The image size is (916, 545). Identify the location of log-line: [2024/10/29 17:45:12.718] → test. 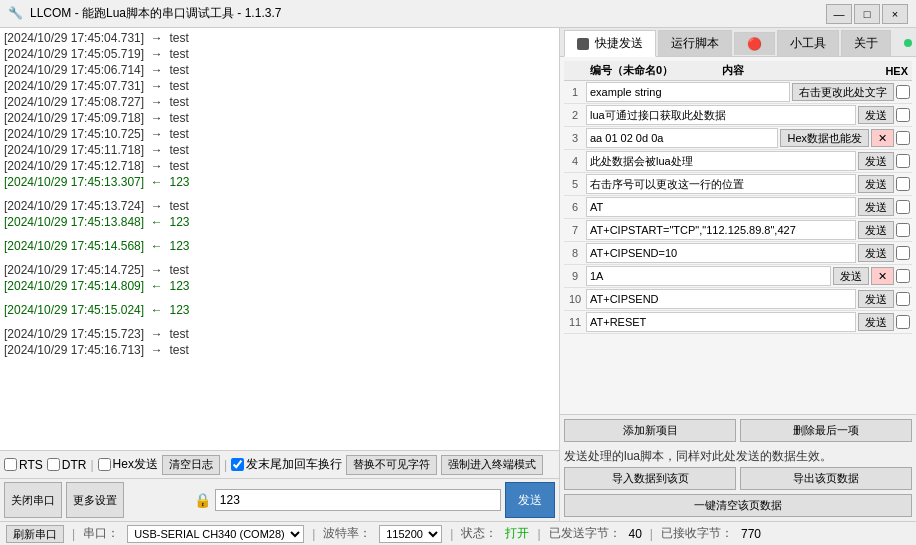
(280, 166).